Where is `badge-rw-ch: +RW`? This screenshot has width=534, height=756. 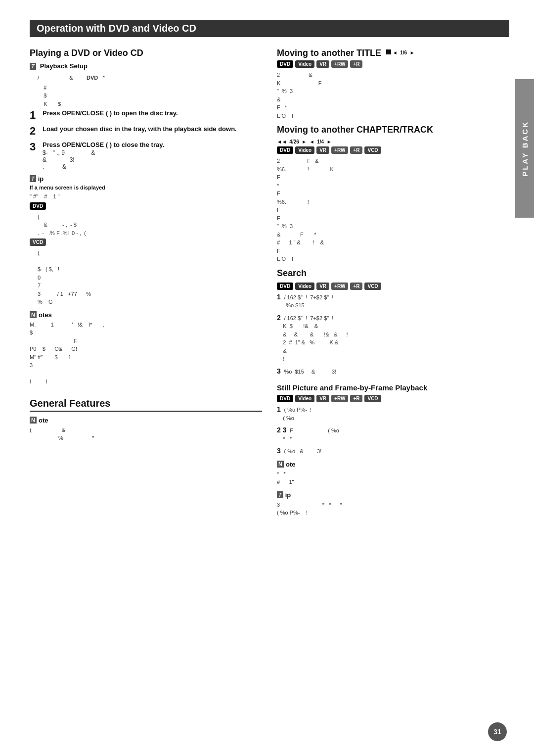 badge-rw-ch: +RW is located at coordinates (340, 150).